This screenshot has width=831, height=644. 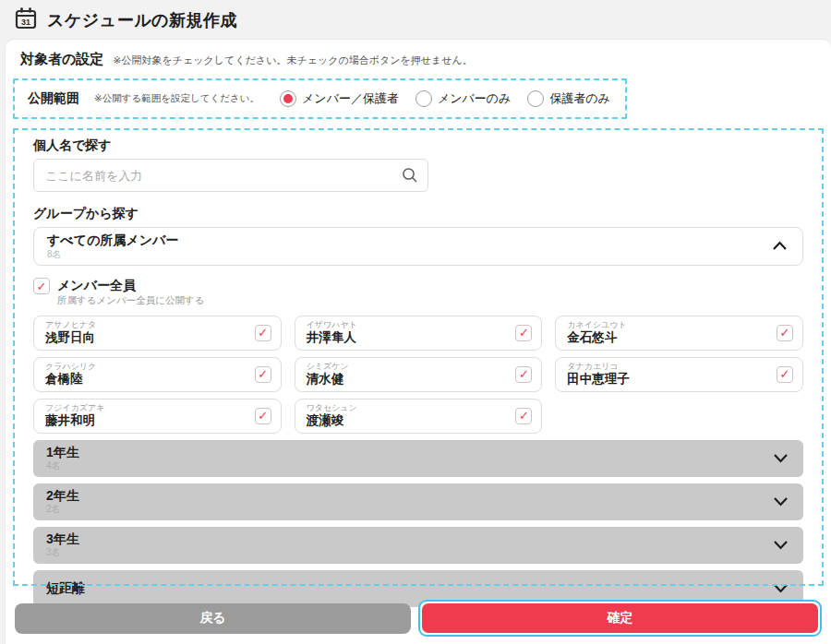 What do you see at coordinates (131, 286) in the screenshot?
I see `select-all-label: メンバー全員` at bounding box center [131, 286].